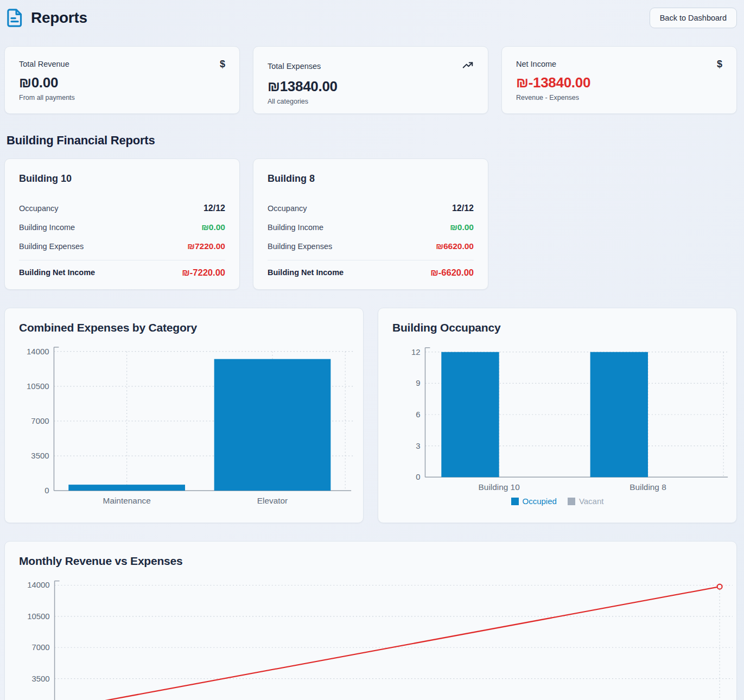 The width and height of the screenshot is (744, 700). What do you see at coordinates (108, 328) in the screenshot?
I see `chart-title: Combined Expenses by Category` at bounding box center [108, 328].